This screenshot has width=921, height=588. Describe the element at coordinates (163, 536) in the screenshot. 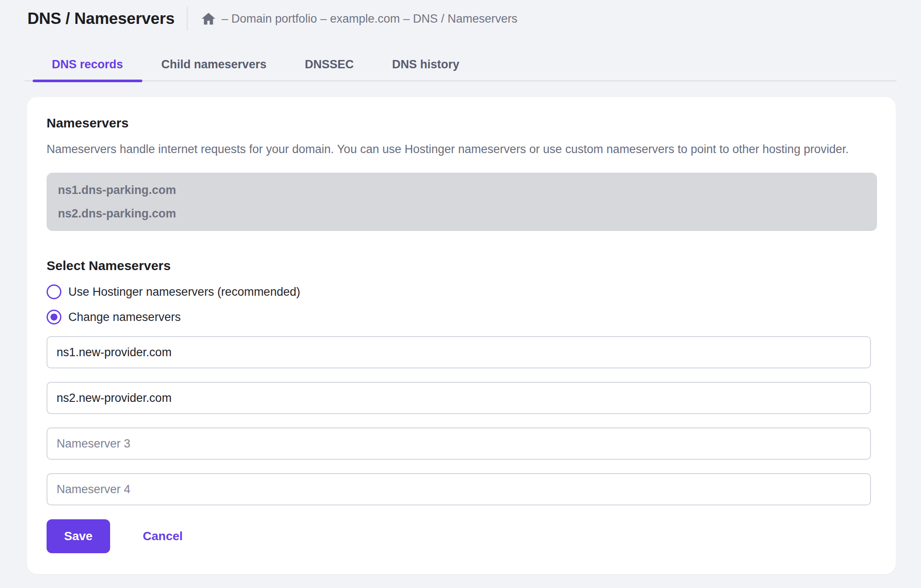

I see `cancel-button: Cancel` at that location.